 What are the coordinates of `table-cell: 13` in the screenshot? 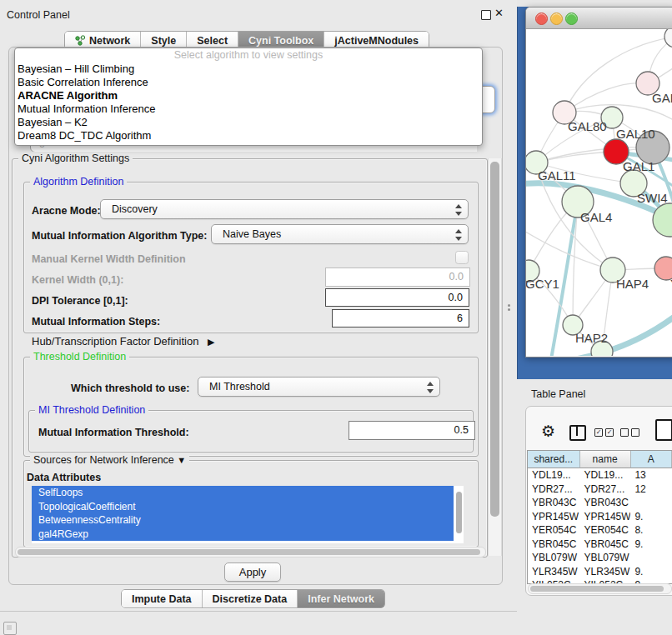 It's located at (651, 475).